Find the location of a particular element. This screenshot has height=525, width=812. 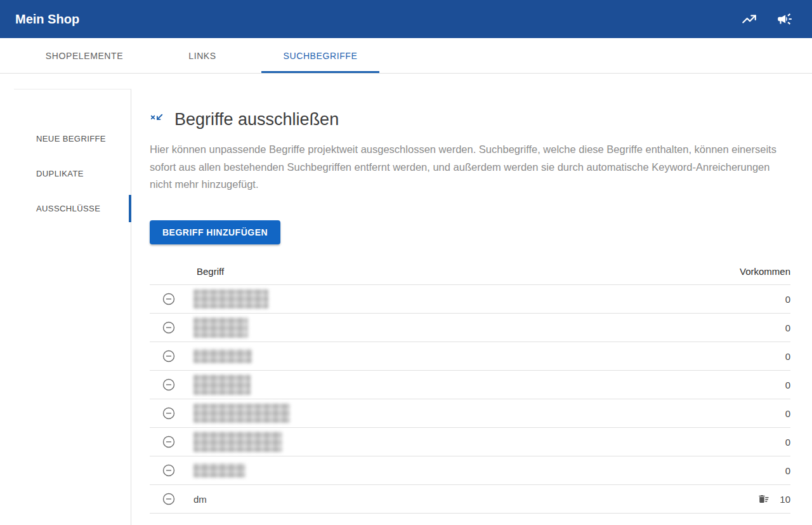

term-cell: dm is located at coordinates (200, 499).